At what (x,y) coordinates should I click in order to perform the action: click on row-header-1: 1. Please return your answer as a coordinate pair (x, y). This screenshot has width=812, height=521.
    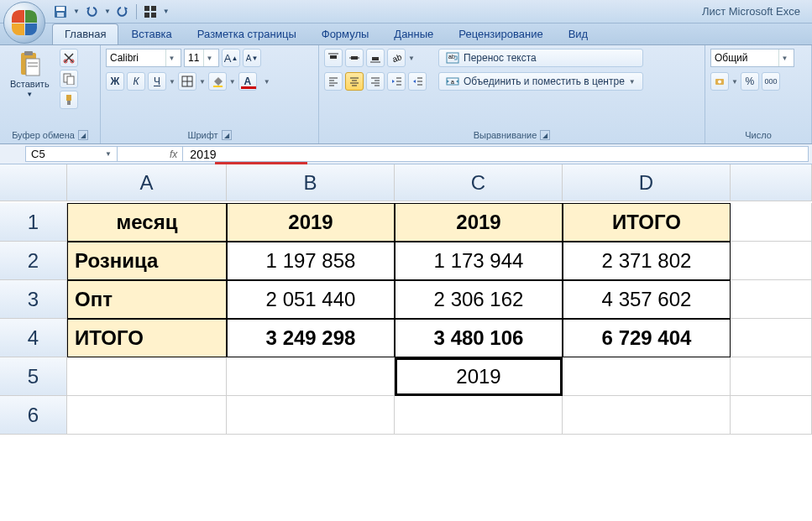
    Looking at the image, I should click on (34, 222).